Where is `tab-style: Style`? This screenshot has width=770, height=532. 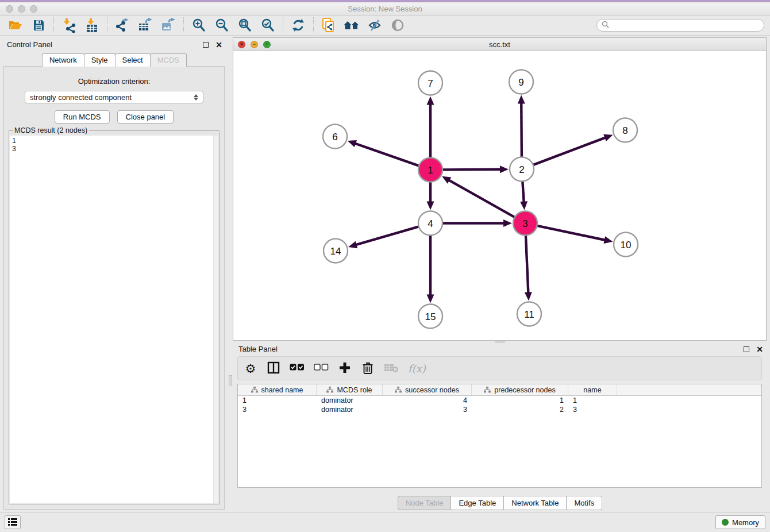
tab-style: Style is located at coordinates (100, 60).